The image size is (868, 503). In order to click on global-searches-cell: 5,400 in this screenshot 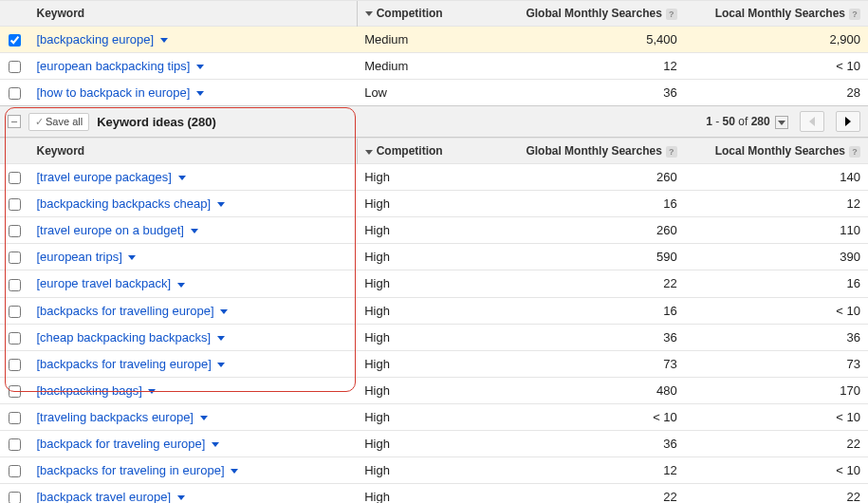, I will do `click(588, 40)`.